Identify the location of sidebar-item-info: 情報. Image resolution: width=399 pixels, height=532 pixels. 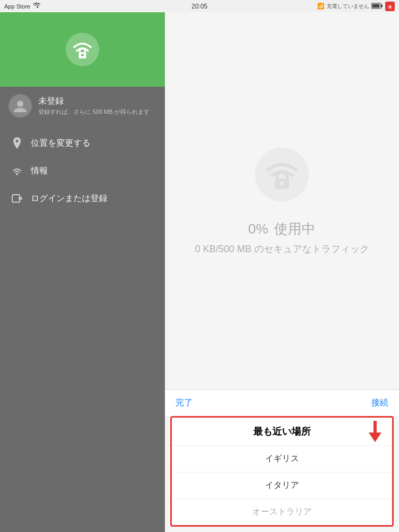
(82, 171).